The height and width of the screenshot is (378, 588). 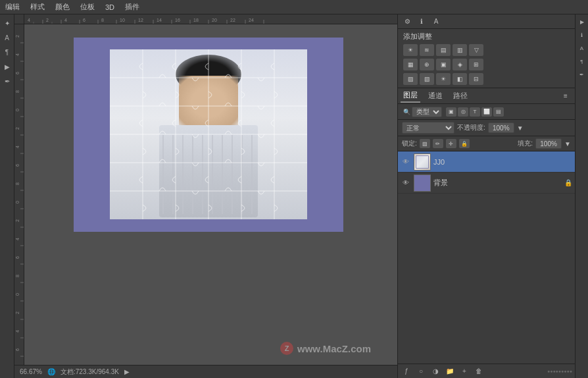 What do you see at coordinates (287, 348) in the screenshot?
I see `macz-logo-icon: Z` at bounding box center [287, 348].